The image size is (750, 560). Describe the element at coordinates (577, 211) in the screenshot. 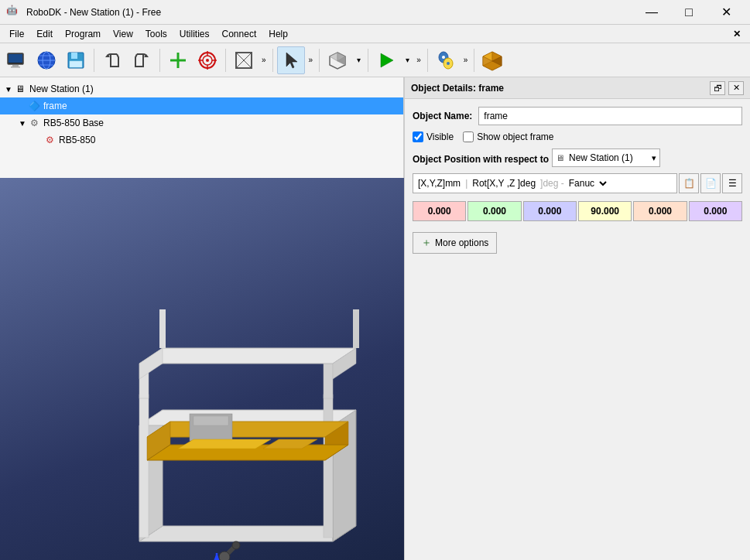

I see `coord-values-row: 0.000 0.000 0.000 90.000 0.000 0.000` at that location.